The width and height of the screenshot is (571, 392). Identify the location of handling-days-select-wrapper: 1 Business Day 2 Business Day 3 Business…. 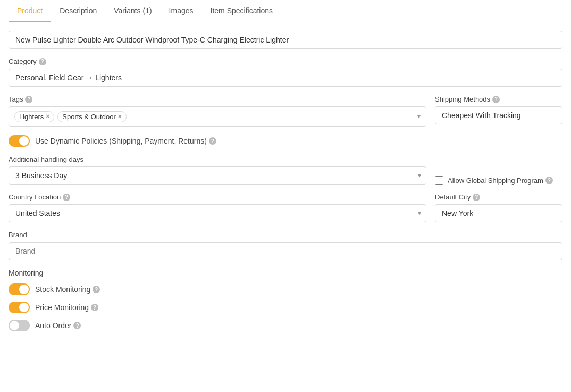
(217, 176).